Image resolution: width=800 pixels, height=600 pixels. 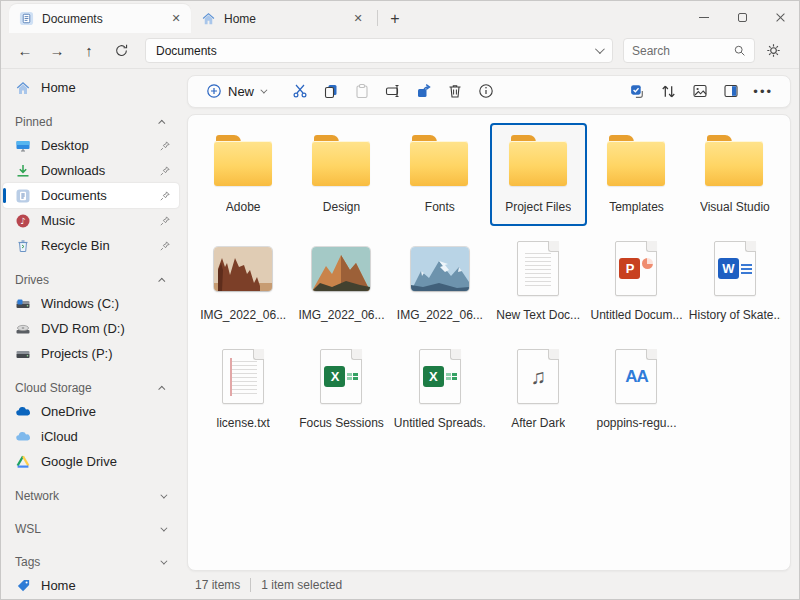 I want to click on preview-pane-button, so click(x=730, y=91).